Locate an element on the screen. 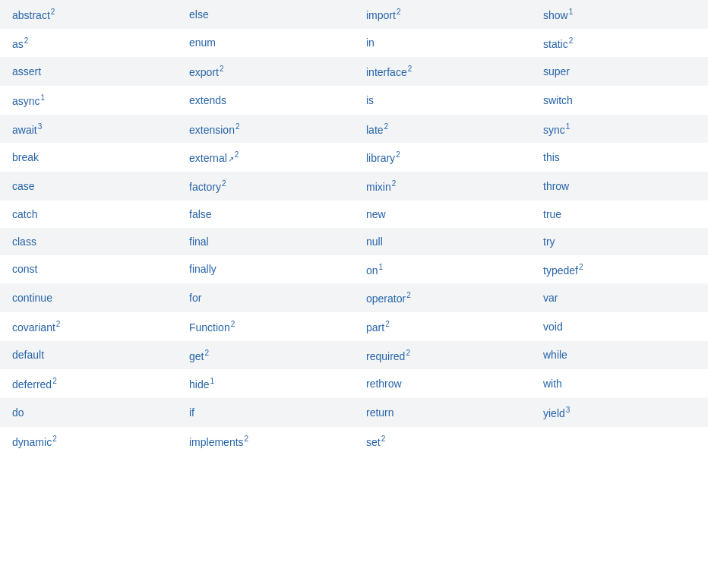  keyword-cell: late2 is located at coordinates (442, 129).